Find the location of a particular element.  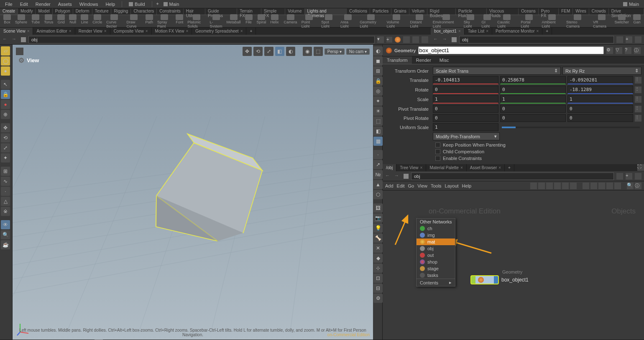

filter-icon: ▽ is located at coordinates (619, 51).